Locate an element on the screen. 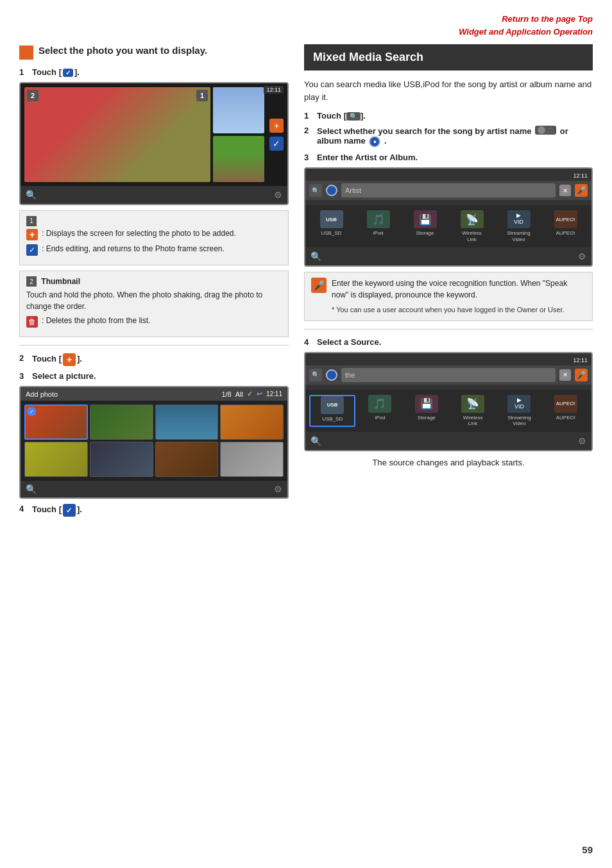 This screenshot has height=868, width=612. step4-num: 4 is located at coordinates (24, 509).